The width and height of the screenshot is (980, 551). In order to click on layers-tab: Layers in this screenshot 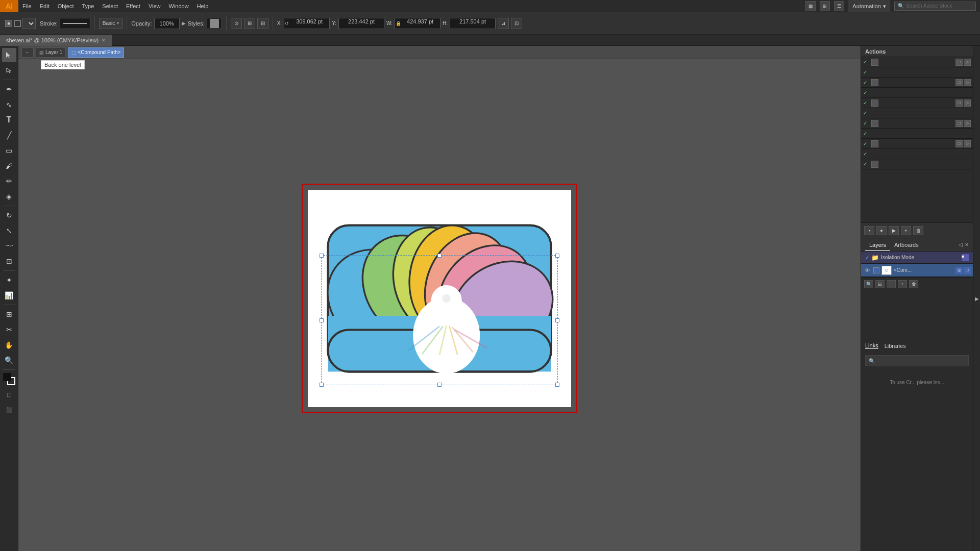, I will do `click(878, 245)`.